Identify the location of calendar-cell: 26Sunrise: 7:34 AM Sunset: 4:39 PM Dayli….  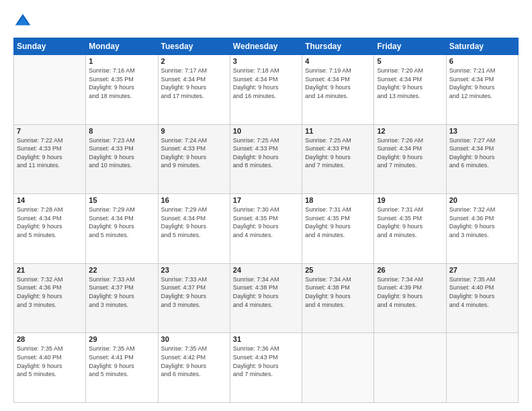
(410, 298).